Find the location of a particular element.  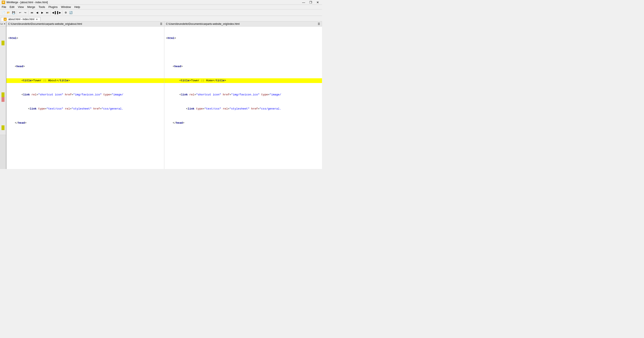

last-diff-button: ⏭ is located at coordinates (48, 12).